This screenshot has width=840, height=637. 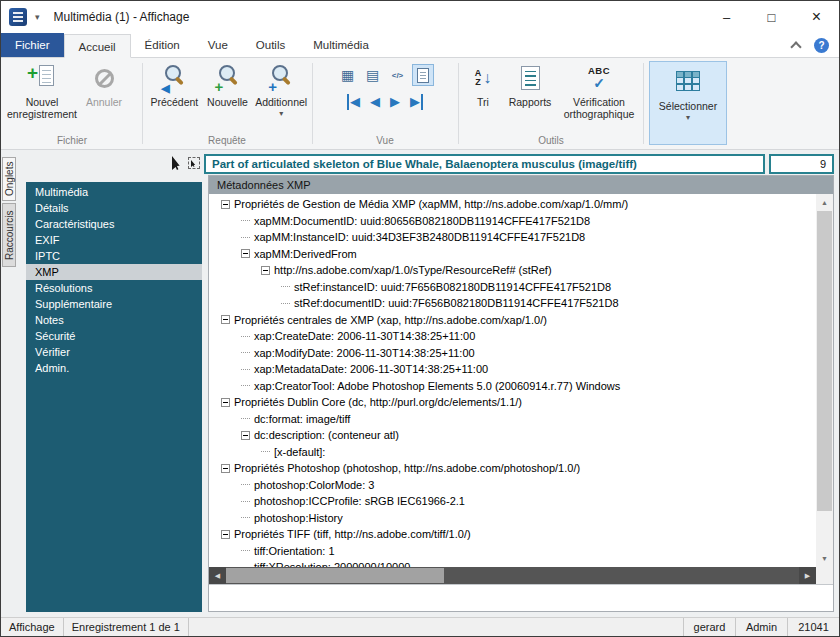 What do you see at coordinates (114, 240) in the screenshot?
I see `nav-item-exif: EXIF` at bounding box center [114, 240].